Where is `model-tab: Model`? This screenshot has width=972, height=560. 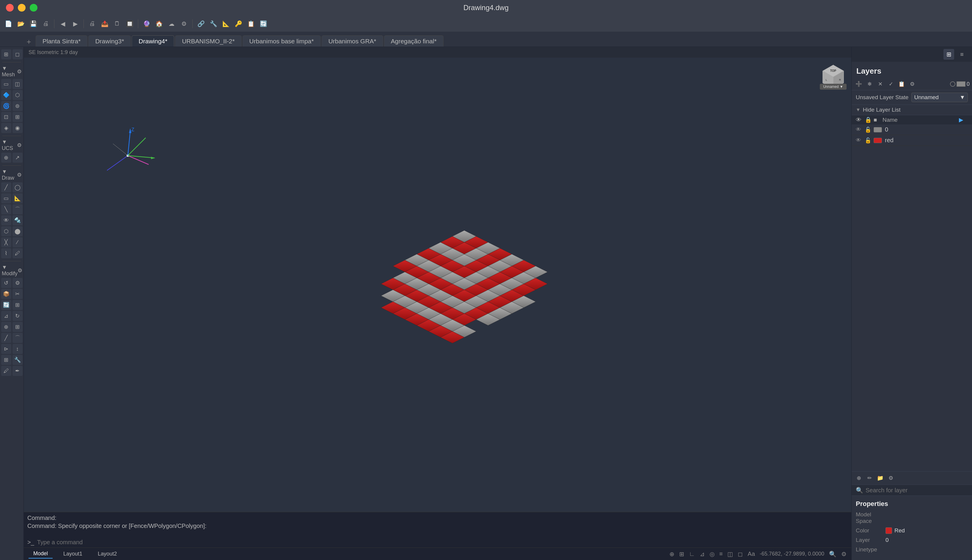
model-tab: Model is located at coordinates (41, 554).